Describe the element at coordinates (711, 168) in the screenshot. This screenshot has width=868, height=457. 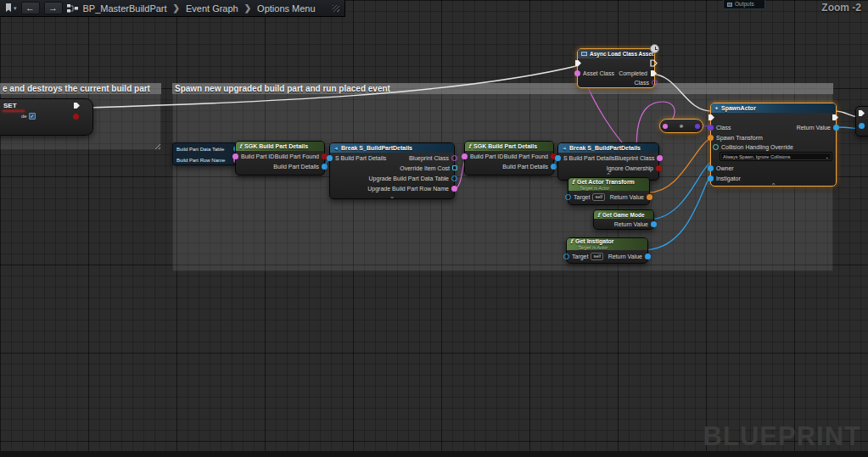
I see `owner-pin` at that location.